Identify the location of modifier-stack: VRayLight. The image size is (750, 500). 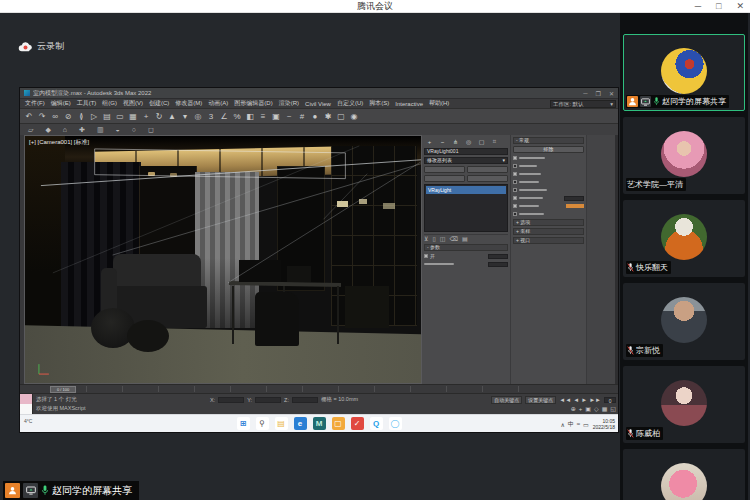
(466, 208).